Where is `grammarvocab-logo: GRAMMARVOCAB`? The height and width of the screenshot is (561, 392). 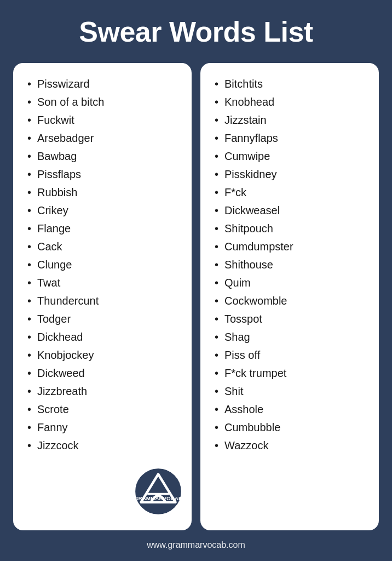 grammarvocab-logo: GRAMMARVOCAB is located at coordinates (158, 491).